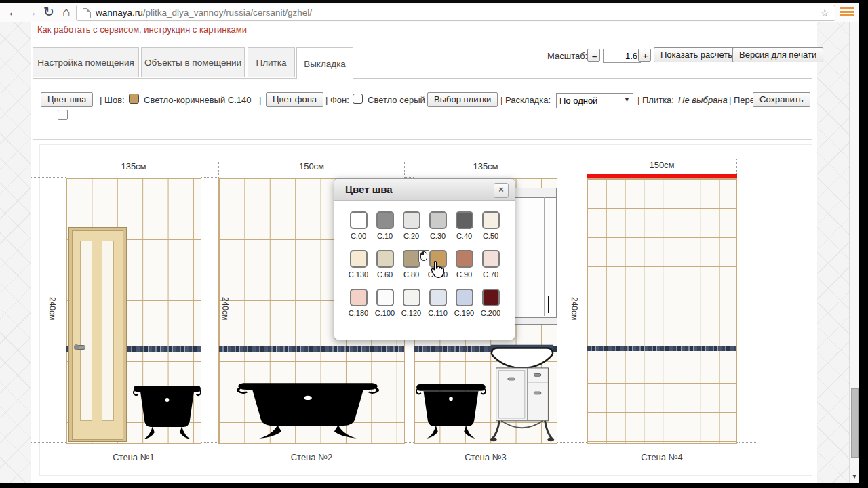 Image resolution: width=868 pixels, height=488 pixels. What do you see at coordinates (358, 303) in the screenshot?
I see `swatch-cell-C.180: C.180` at bounding box center [358, 303].